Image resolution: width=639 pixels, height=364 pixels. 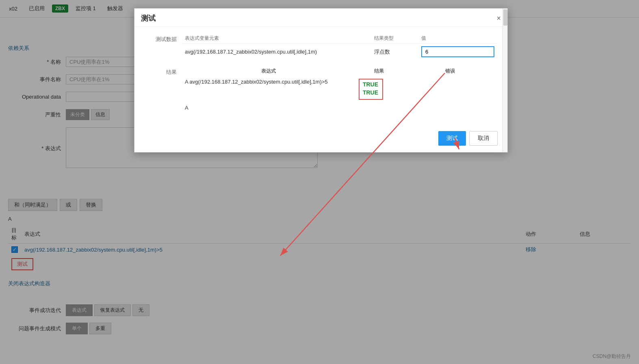 I want to click on col-expr-header: 表达式变量元素, so click(x=276, y=39).